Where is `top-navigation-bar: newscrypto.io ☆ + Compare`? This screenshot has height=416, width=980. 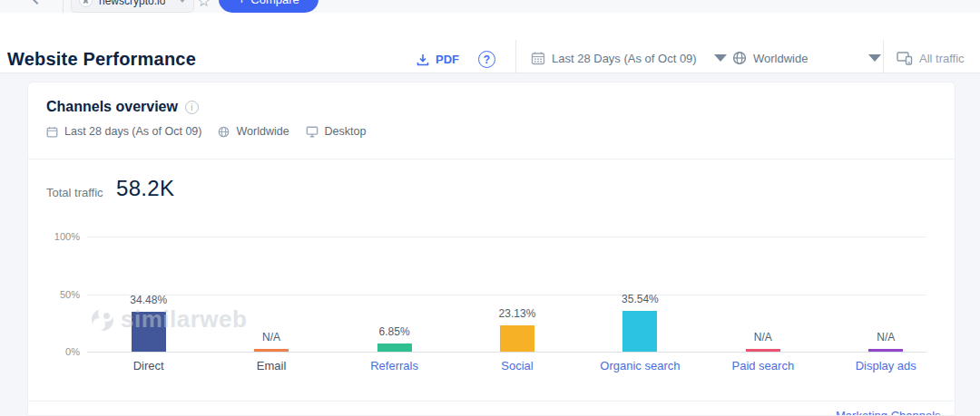
top-navigation-bar: newscrypto.io ☆ + Compare is located at coordinates (490, 6).